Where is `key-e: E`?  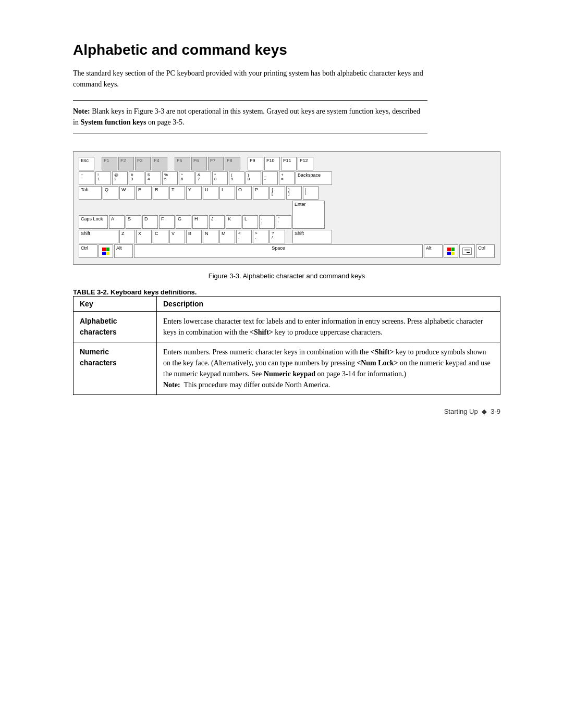 key-e: E is located at coordinates (144, 193).